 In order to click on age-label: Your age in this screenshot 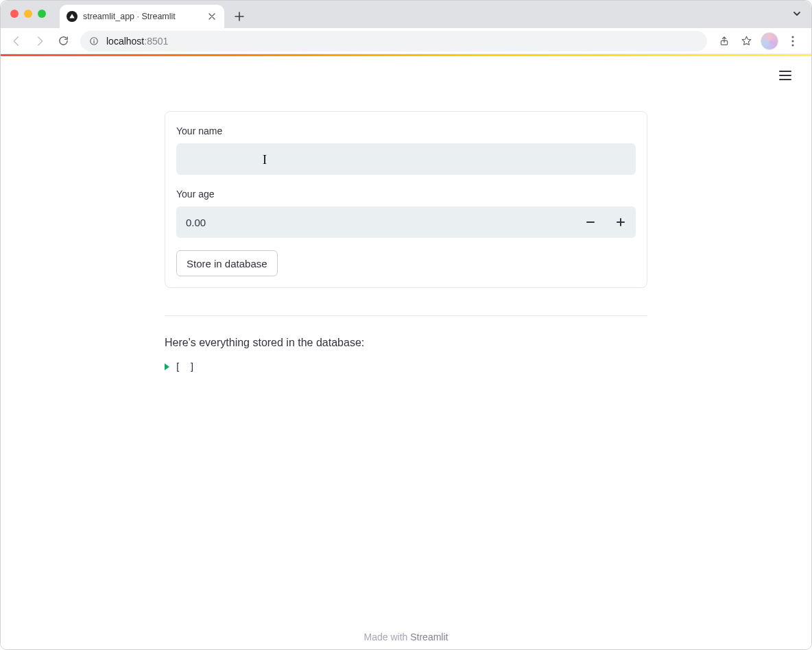, I will do `click(406, 194)`.